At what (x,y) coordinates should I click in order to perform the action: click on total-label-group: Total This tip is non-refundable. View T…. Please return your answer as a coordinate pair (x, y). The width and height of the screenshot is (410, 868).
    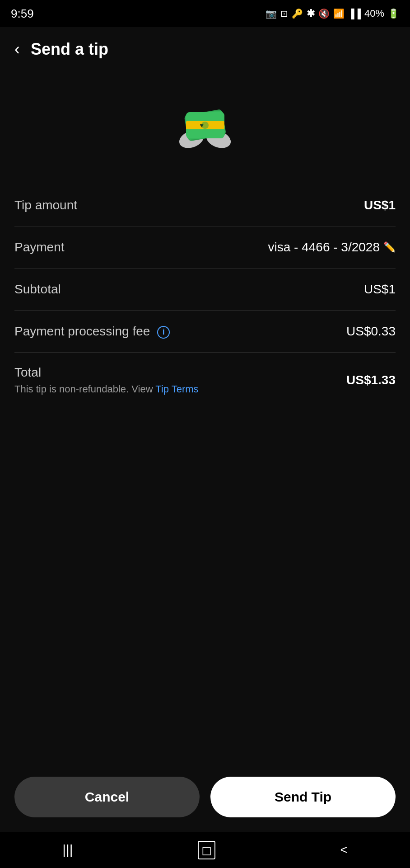
    Looking at the image, I should click on (107, 380).